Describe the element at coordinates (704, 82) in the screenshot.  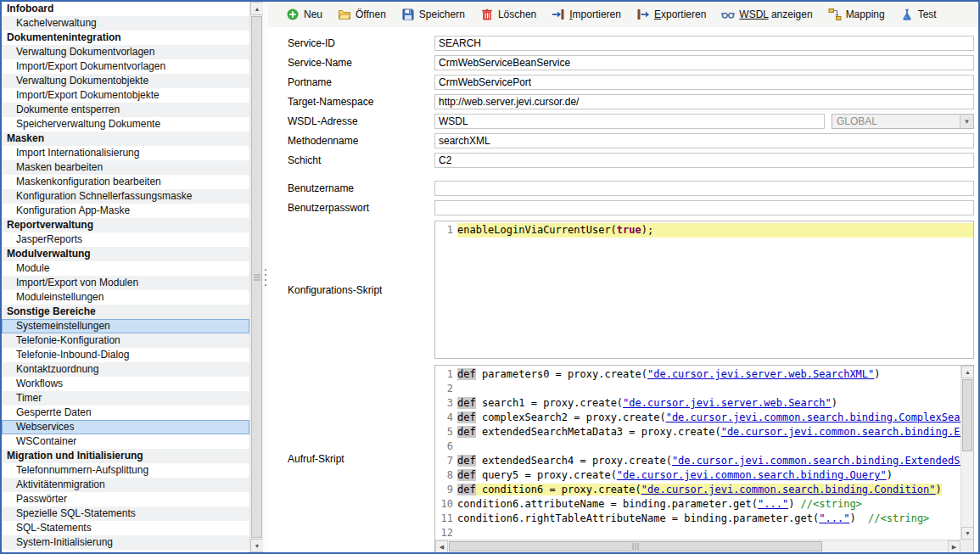
I see `portname-input` at that location.